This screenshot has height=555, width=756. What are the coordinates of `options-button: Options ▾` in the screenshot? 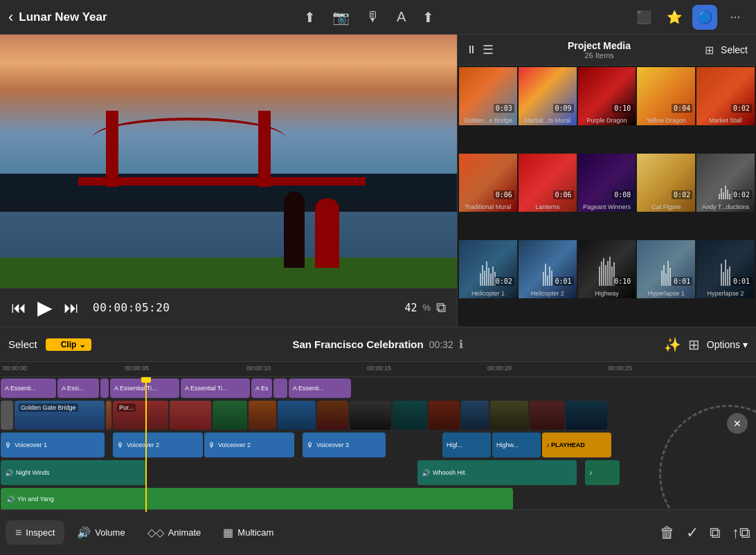 It's located at (727, 345).